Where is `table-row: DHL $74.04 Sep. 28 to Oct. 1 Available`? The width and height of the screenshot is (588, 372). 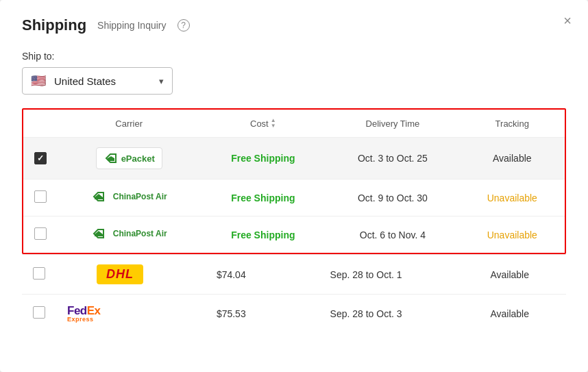 table-row: DHL $74.04 Sep. 28 to Oct. 1 Available is located at coordinates (294, 275).